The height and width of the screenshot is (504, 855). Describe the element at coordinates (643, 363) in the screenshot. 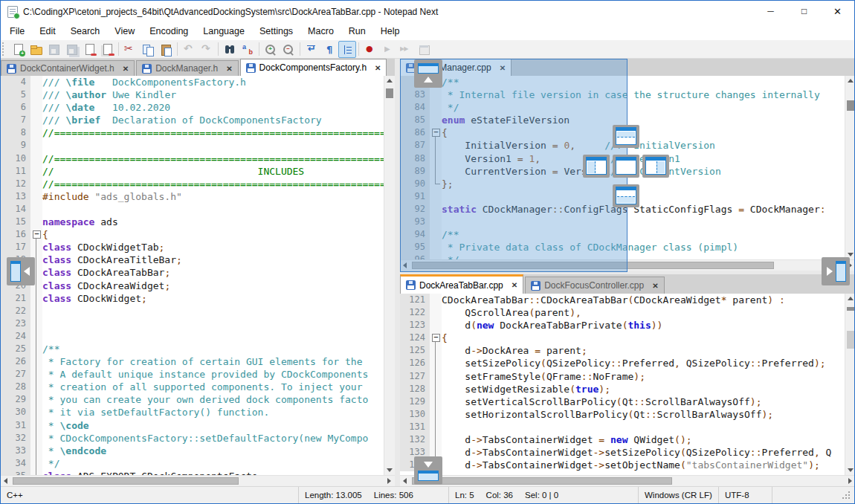

I see `code-text: setSizePolicy(QSizePolicy::Preferred, QS…` at that location.